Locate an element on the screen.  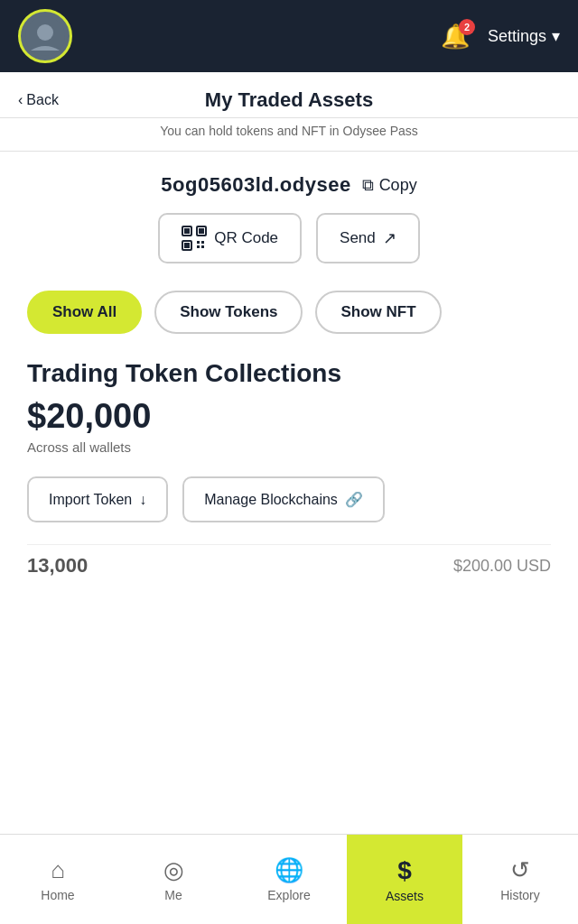
qr-code-icon is located at coordinates (194, 238).